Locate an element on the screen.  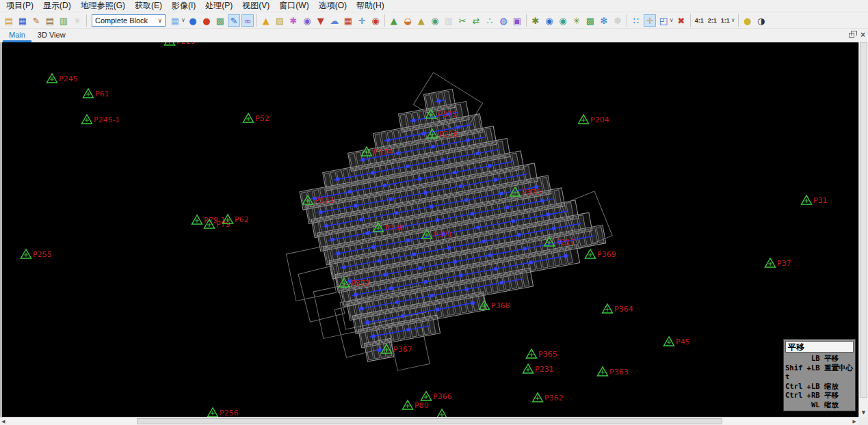
gcp-label: P370 is located at coordinates (531, 193).